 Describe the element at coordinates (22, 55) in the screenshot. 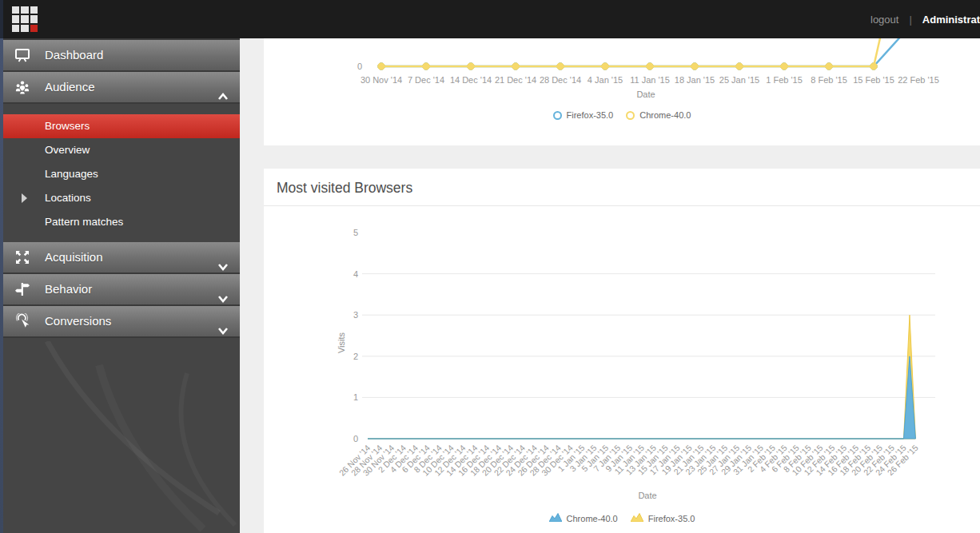

I see `dashboard-icon` at that location.